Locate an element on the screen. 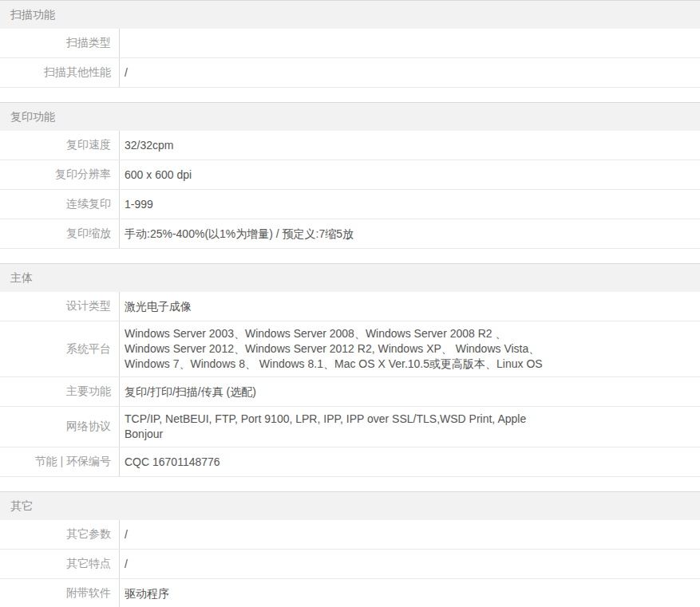  spec-label: 设计类型 is located at coordinates (60, 306).